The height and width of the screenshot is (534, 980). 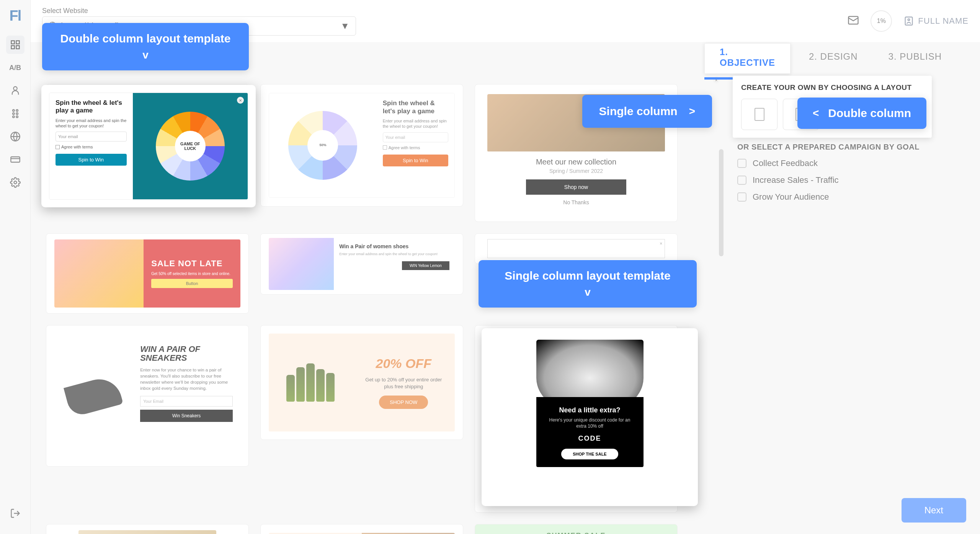 I want to click on callout-single-column: Single column >, so click(x=647, y=111).